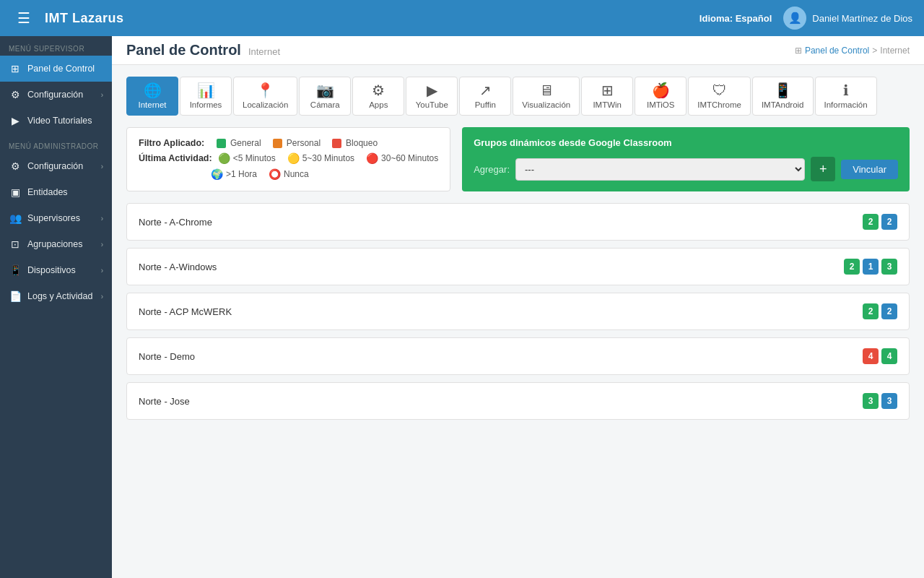 This screenshot has height=578, width=924. What do you see at coordinates (546, 105) in the screenshot?
I see `tab-label: Visualización` at bounding box center [546, 105].